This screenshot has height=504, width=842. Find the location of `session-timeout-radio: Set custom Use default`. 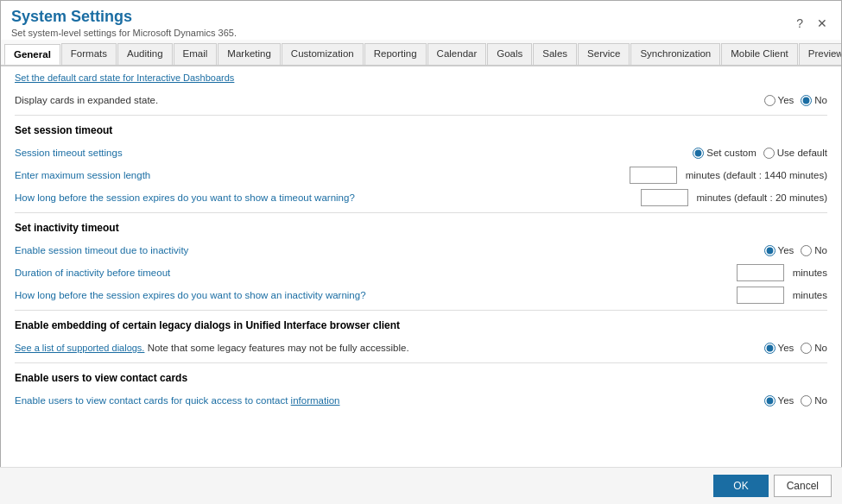

session-timeout-radio: Set custom Use default is located at coordinates (760, 154).